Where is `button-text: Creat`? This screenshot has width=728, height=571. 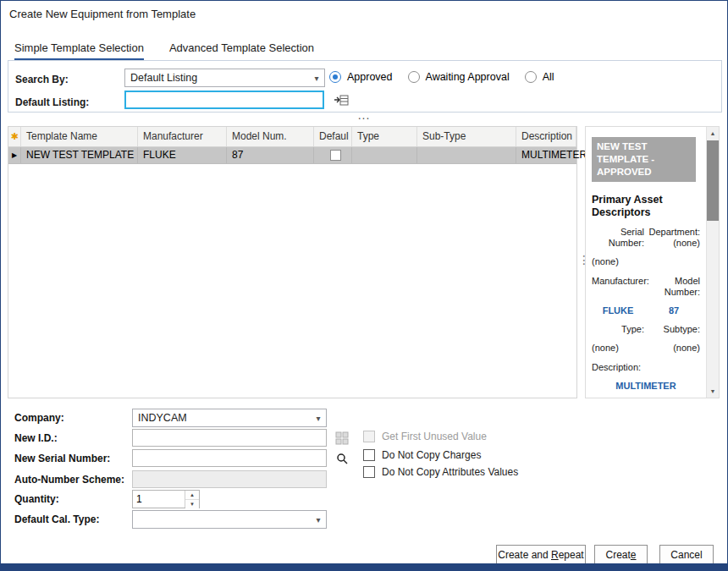
button-text: Creat is located at coordinates (618, 555).